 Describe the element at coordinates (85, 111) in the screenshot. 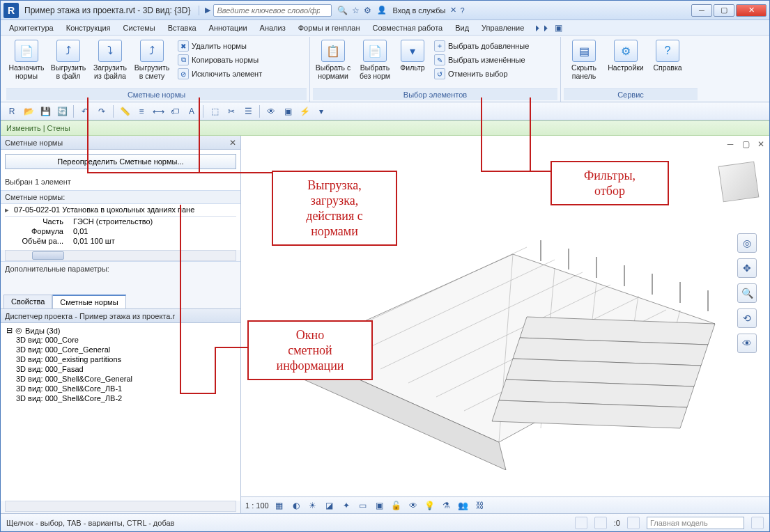

I see `undo-icon: ↶` at that location.